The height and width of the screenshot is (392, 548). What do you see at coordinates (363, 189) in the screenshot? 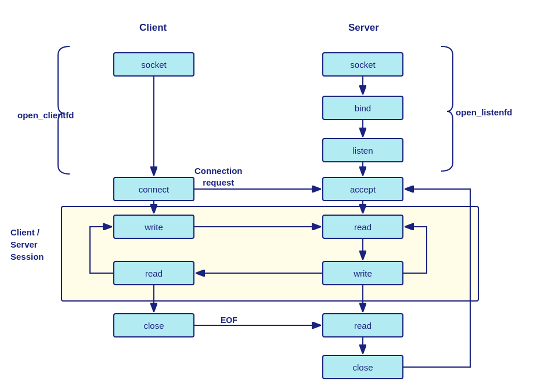
I see `accept-box: accept` at bounding box center [363, 189].